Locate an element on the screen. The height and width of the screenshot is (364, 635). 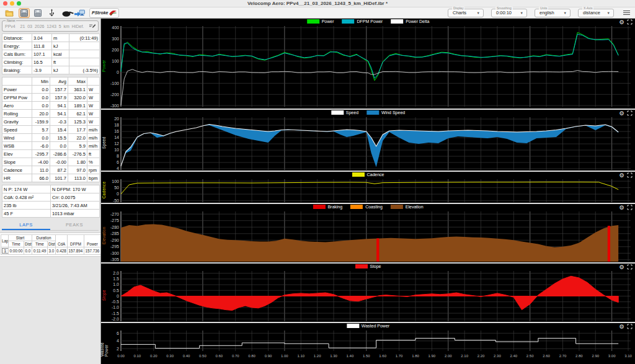
device-connect-button is located at coordinates (51, 13).